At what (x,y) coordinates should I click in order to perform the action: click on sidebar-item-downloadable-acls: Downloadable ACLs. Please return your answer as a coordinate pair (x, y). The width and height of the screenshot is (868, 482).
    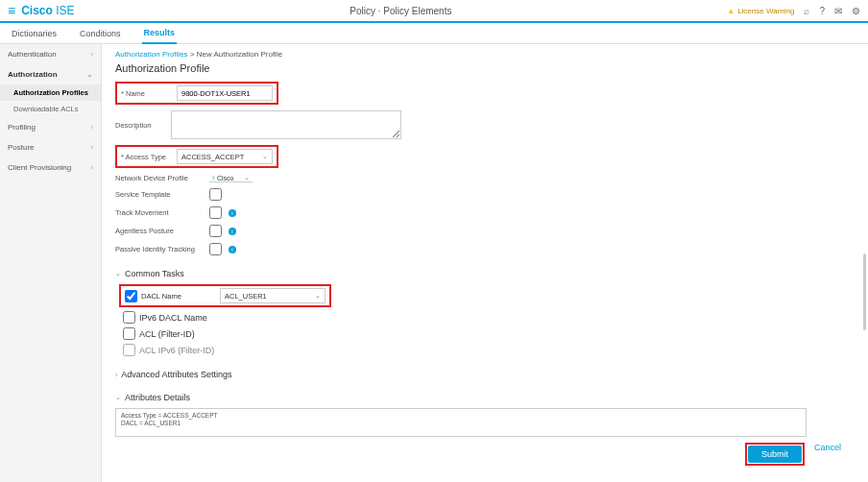
    Looking at the image, I should click on (50, 109).